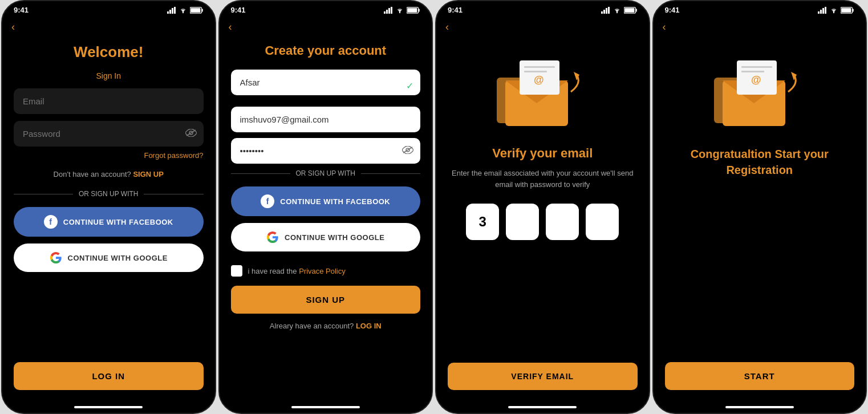  What do you see at coordinates (542, 92) in the screenshot?
I see `envelope-svg: @` at bounding box center [542, 92].